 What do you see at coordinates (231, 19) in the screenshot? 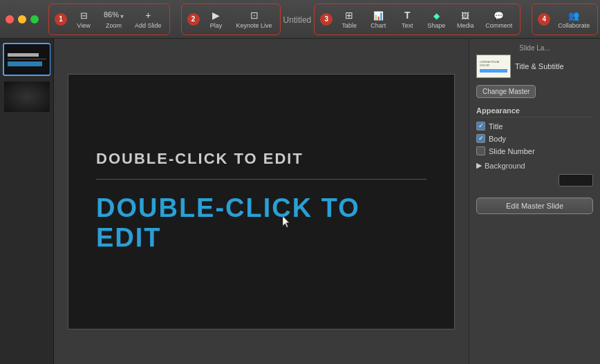
I see `toolbar-group-play: 2 Play Keynote Live` at bounding box center [231, 19].